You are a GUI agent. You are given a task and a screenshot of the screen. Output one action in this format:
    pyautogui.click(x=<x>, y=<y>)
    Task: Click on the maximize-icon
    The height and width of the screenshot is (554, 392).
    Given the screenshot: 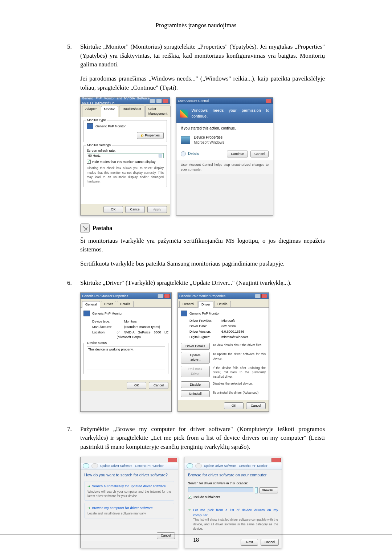 What is the action you would take?
    pyautogui.click(x=159, y=101)
    